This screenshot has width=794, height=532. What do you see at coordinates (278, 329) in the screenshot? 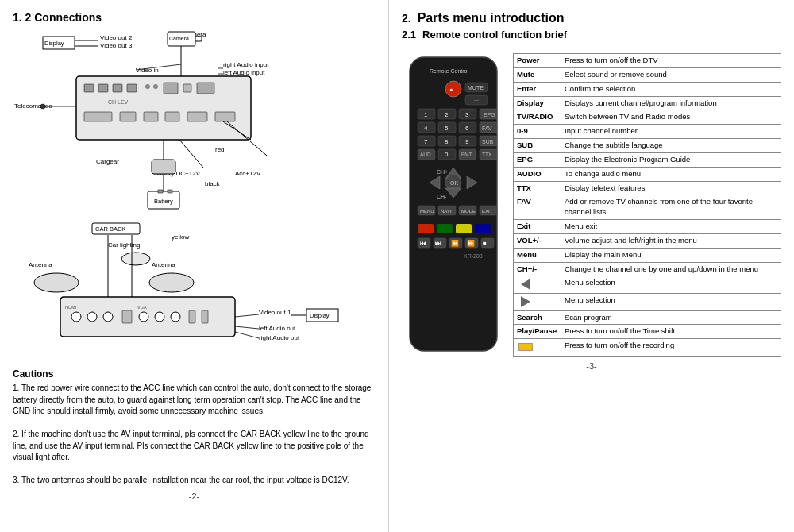
I see `svg-text: left Audio out` at bounding box center [278, 329].